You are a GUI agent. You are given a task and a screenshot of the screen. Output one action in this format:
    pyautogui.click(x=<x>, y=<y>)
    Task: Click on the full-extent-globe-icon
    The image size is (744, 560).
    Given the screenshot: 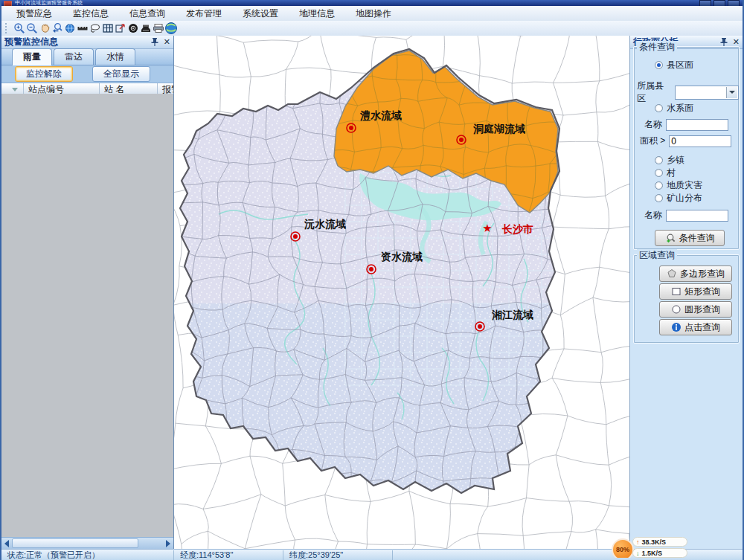 What is the action you would take?
    pyautogui.click(x=70, y=28)
    